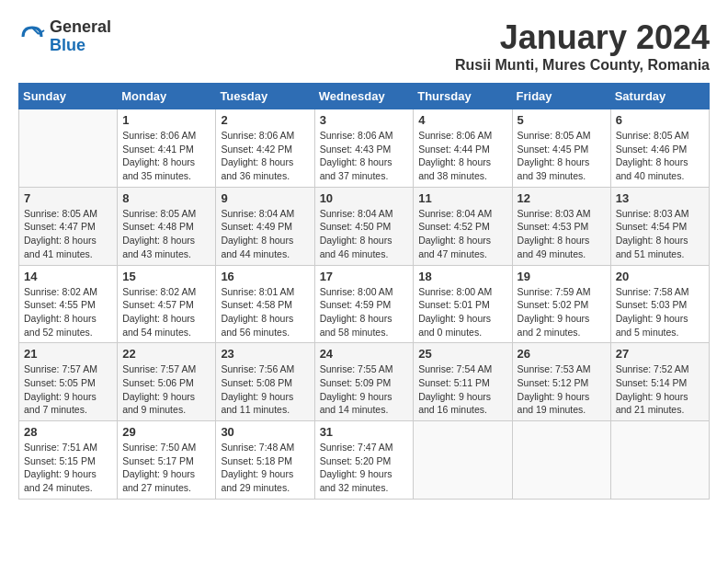 The image size is (728, 563). What do you see at coordinates (265, 383) in the screenshot?
I see `calendar-cell: 23Sunrise: 7:56 AM Sunset: 5:08 PM Dayli…` at bounding box center [265, 383].